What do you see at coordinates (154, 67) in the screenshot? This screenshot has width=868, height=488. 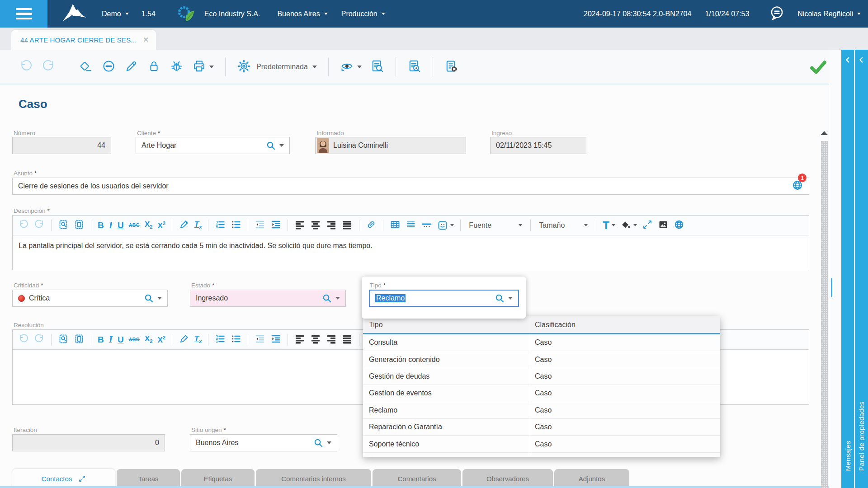 I see `lock-icon` at bounding box center [154, 67].